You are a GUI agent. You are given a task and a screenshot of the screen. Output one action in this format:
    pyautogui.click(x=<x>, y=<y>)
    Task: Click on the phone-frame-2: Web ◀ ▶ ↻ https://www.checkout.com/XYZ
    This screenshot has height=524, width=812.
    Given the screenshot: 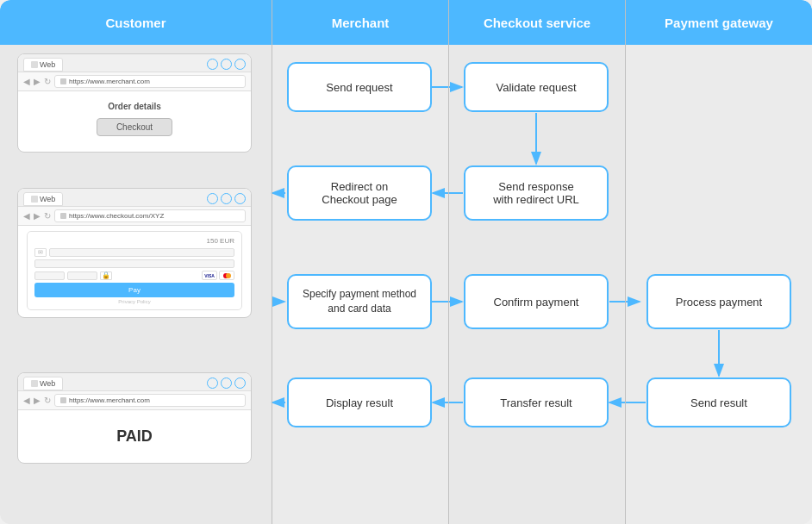 What is the action you would take?
    pyautogui.click(x=134, y=253)
    